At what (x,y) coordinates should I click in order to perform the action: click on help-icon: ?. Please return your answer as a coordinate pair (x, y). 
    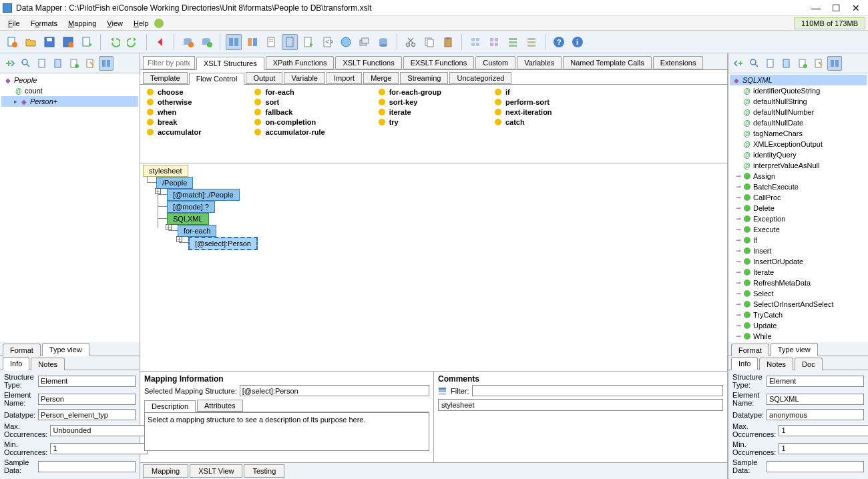
    Looking at the image, I should click on (559, 42).